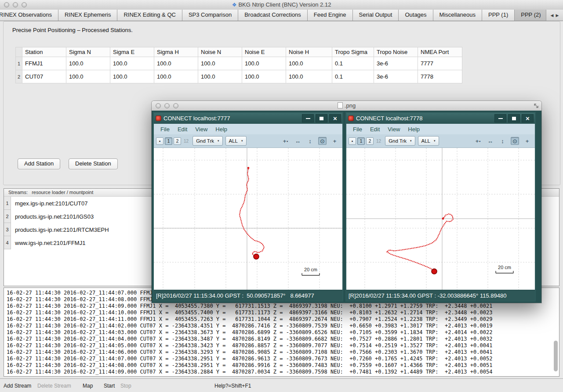  Describe the element at coordinates (531, 15) in the screenshot. I see `tab-ppp-2: PPP (2)` at that location.